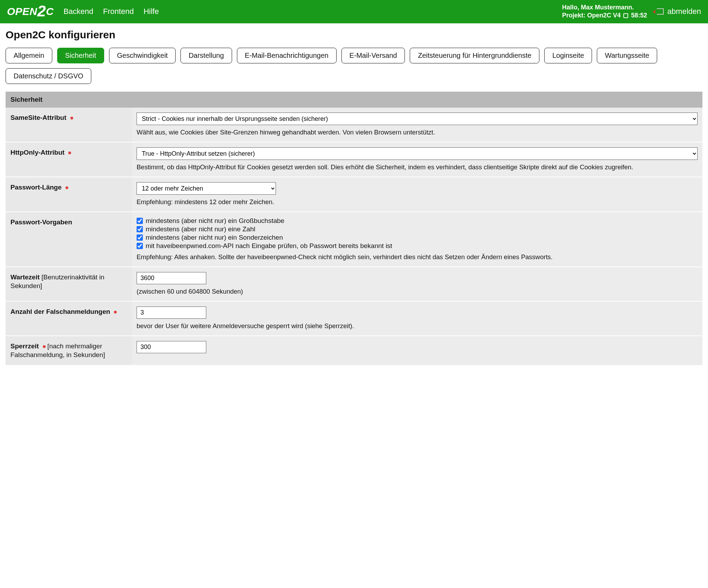 This screenshot has width=708, height=588. What do you see at coordinates (684, 11) in the screenshot?
I see `logout-label: abmelden` at bounding box center [684, 11].